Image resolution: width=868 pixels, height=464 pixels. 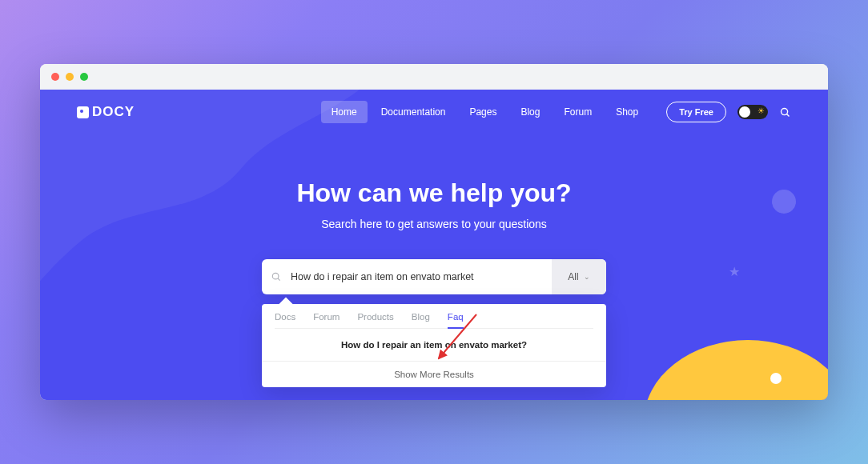 I want to click on nav-item-home: Home, so click(x=344, y=112).